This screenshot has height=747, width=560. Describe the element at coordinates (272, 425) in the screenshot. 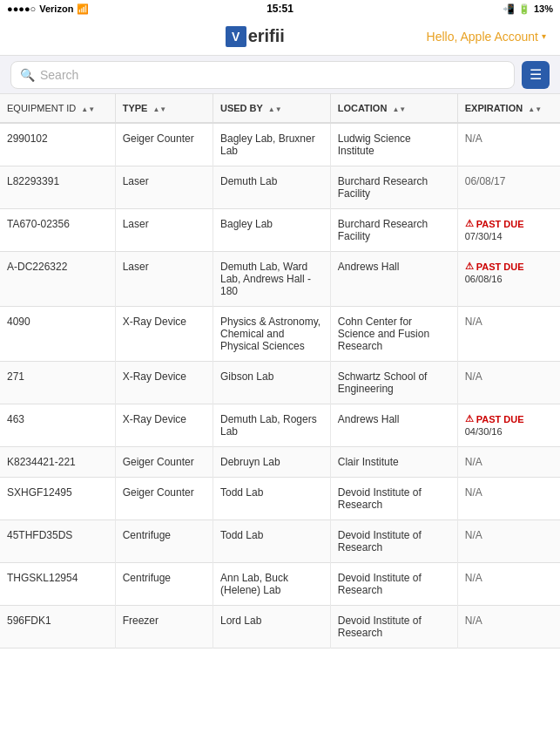

I see `cell-used-by: Demuth Lab, Rogers Lab` at that location.